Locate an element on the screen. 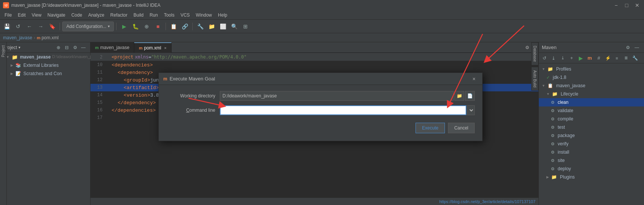 This screenshot has width=644, height=205. maven-m-button: m is located at coordinates (590, 58).